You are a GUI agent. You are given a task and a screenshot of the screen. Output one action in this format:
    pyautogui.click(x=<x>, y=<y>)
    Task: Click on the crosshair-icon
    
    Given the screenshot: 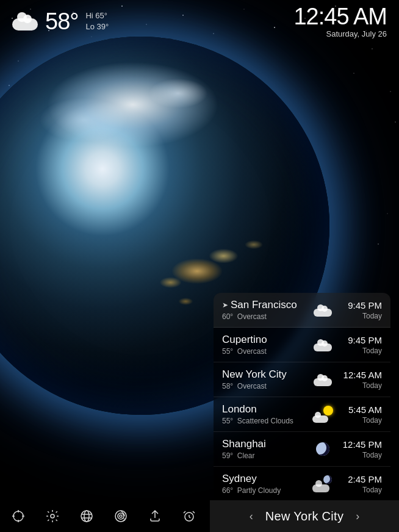 What is the action you would take?
    pyautogui.click(x=18, y=516)
    